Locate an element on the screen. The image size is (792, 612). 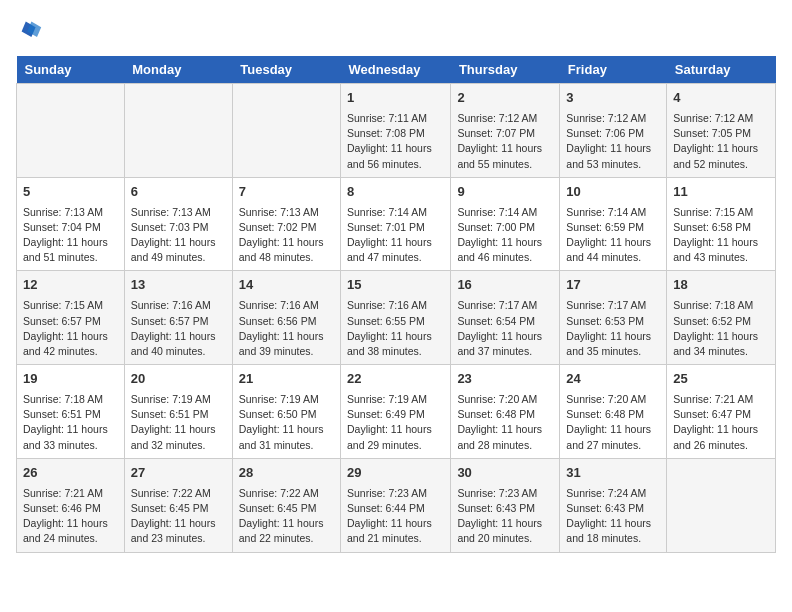
day-number: 8 is located at coordinates (396, 192).